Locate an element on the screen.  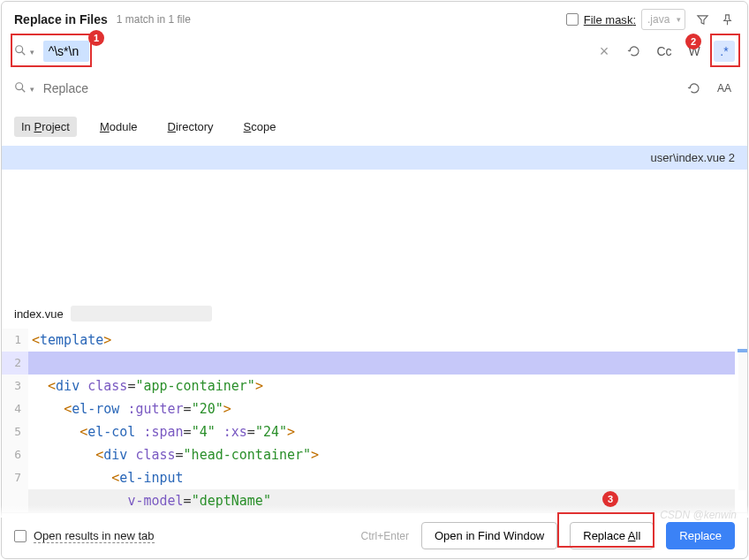
header: Replace in Files 1 match in 1 file File … is located at coordinates (374, 19).